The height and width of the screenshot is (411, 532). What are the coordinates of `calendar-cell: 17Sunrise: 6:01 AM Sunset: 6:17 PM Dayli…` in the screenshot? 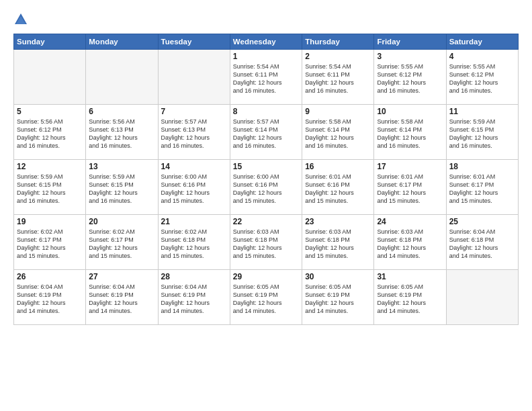 It's located at (410, 187).